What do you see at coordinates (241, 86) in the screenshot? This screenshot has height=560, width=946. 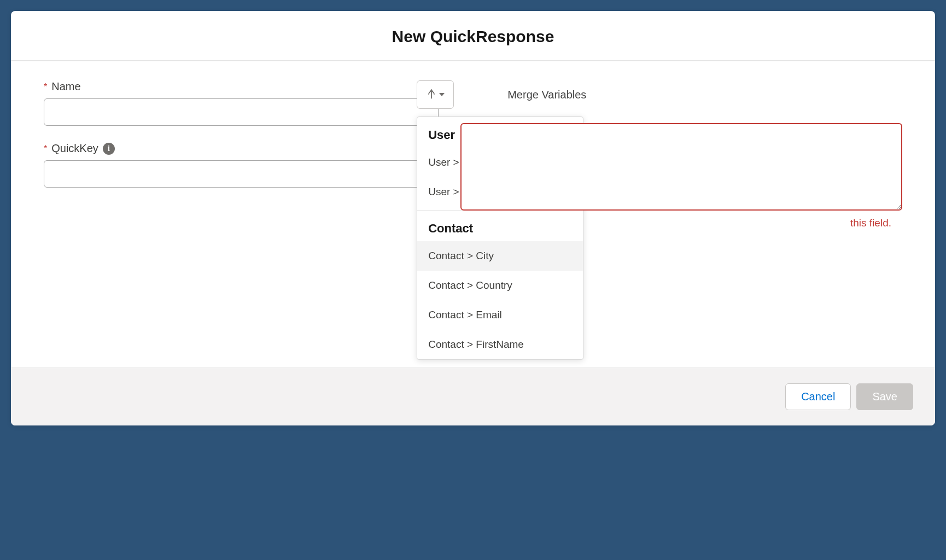 I see `name-label-row: * Name` at bounding box center [241, 86].